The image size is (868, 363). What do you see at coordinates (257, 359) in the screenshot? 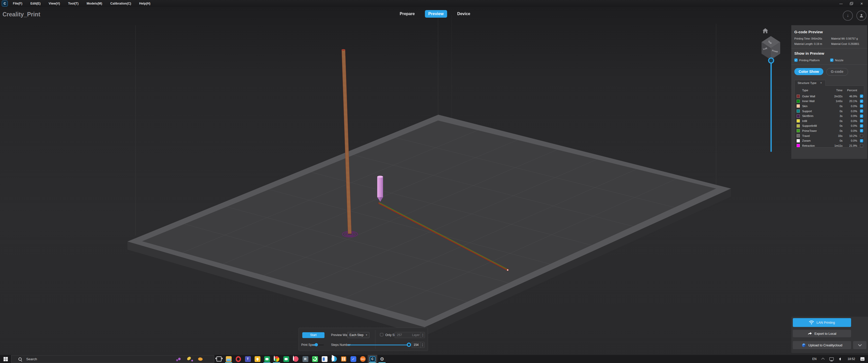
I see `keep-note-icon` at bounding box center [257, 359].